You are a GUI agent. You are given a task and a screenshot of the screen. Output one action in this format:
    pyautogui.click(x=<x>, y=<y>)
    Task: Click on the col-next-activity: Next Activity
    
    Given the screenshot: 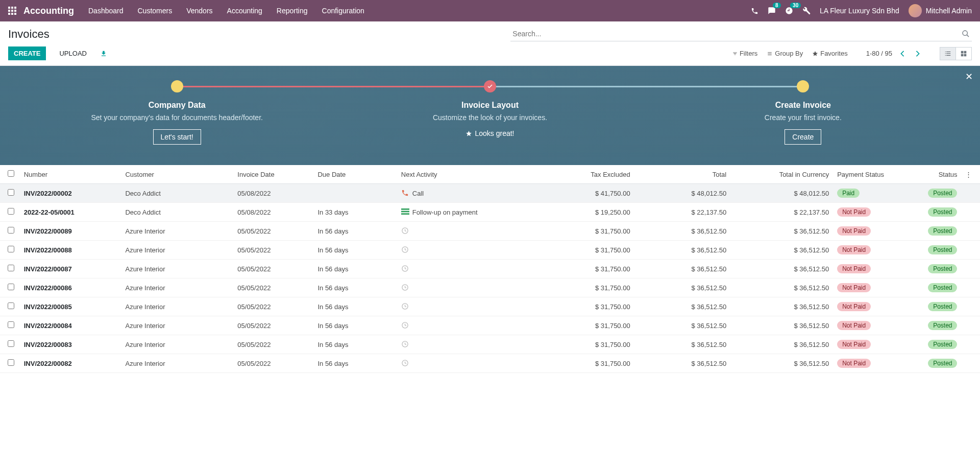 What is the action you would take?
    pyautogui.click(x=468, y=175)
    